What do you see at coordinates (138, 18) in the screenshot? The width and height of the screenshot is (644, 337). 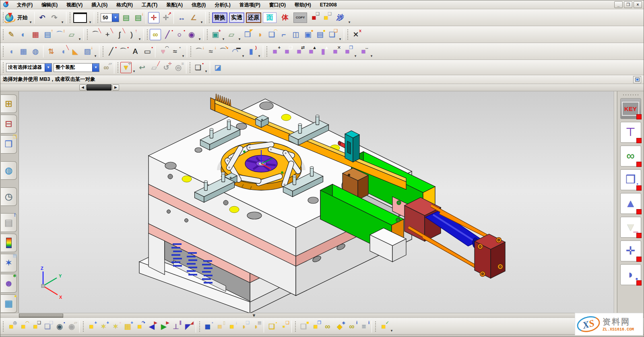 I see `move-to-layer-icon: ▤↓` at bounding box center [138, 18].